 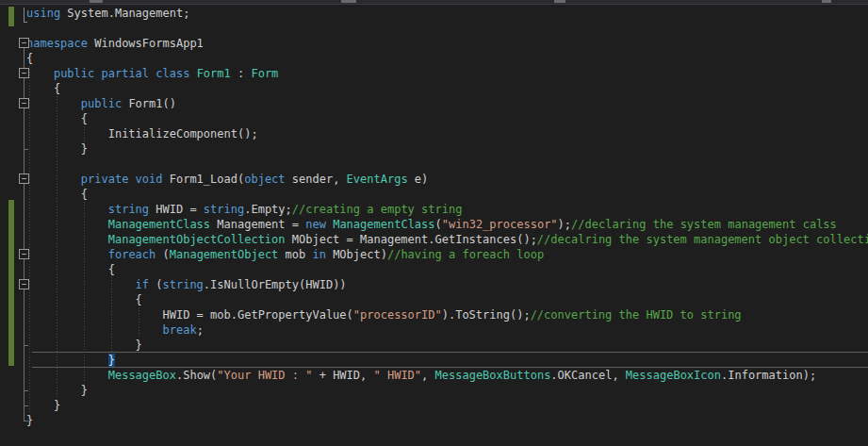 What do you see at coordinates (142, 285) in the screenshot?
I see `code-token: if` at bounding box center [142, 285].